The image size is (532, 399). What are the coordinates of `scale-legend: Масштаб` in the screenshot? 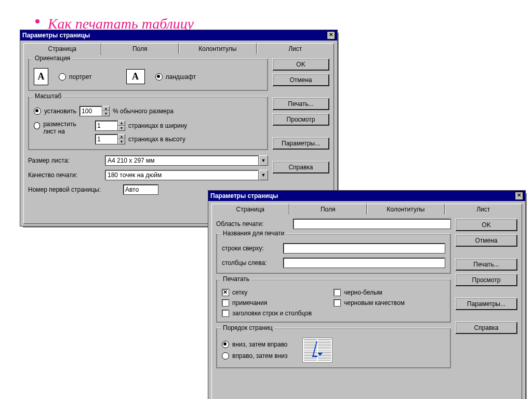 It's located at (48, 96).